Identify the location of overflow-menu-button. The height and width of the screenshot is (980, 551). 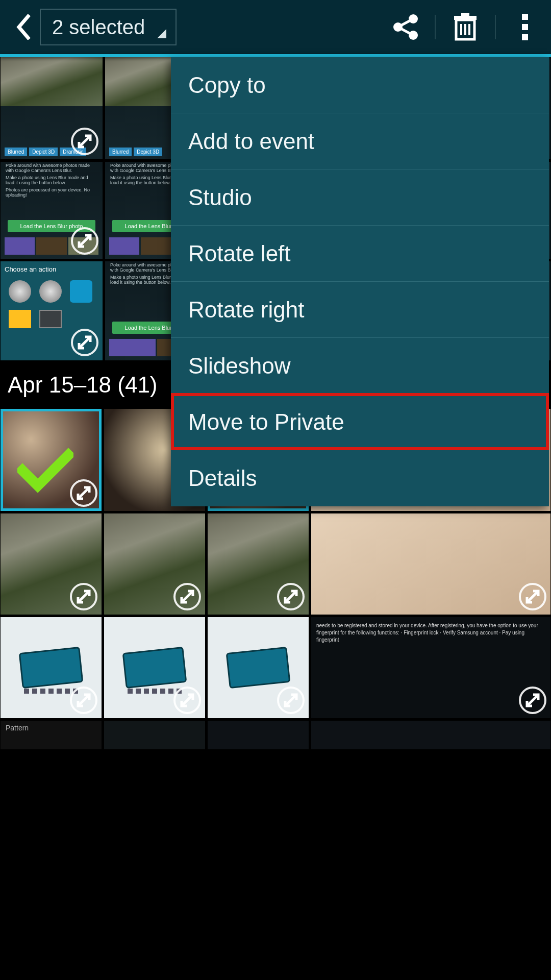
(525, 27).